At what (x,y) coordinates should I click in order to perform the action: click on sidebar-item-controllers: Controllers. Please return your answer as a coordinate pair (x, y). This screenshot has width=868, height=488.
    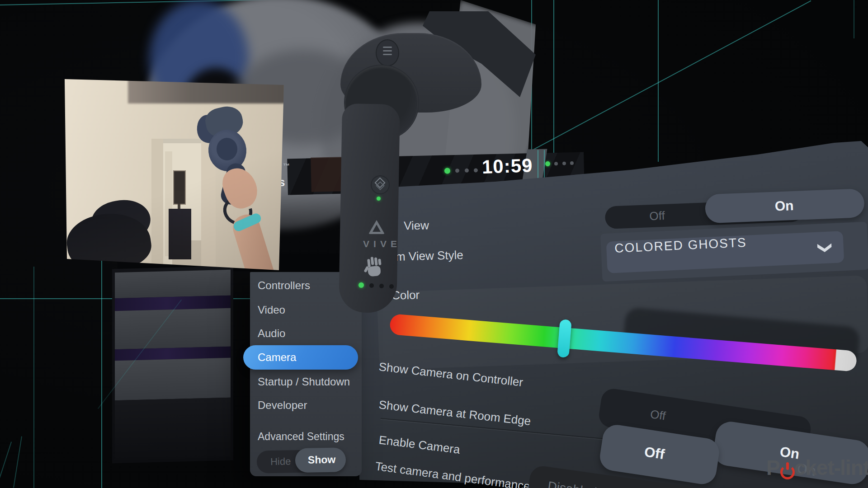
    Looking at the image, I should click on (284, 286).